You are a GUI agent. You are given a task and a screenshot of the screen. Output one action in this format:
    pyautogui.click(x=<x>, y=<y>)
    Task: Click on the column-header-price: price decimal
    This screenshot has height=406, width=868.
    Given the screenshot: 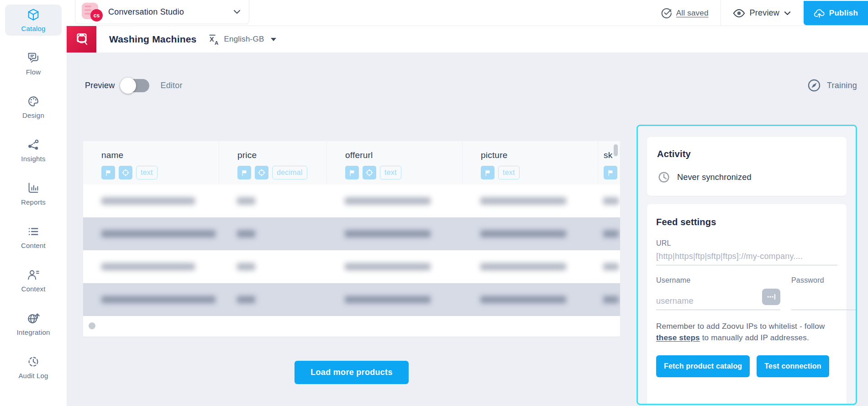 What is the action you would take?
    pyautogui.click(x=273, y=163)
    